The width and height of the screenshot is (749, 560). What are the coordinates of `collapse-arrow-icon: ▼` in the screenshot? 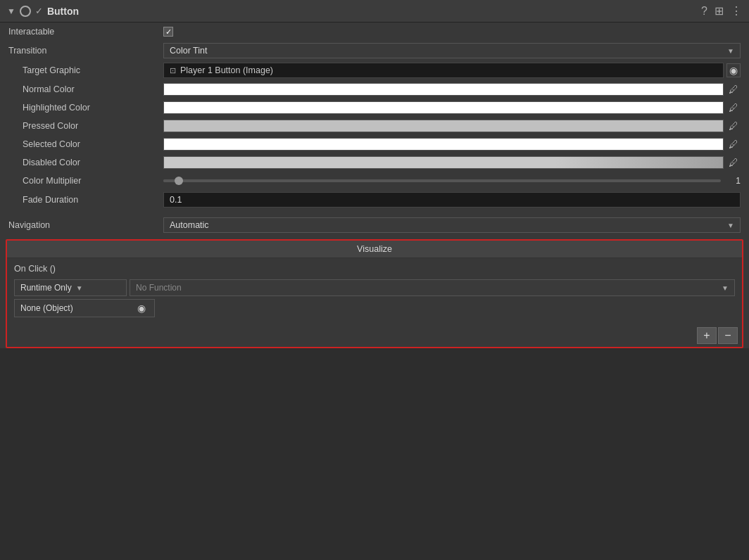 It's located at (11, 11).